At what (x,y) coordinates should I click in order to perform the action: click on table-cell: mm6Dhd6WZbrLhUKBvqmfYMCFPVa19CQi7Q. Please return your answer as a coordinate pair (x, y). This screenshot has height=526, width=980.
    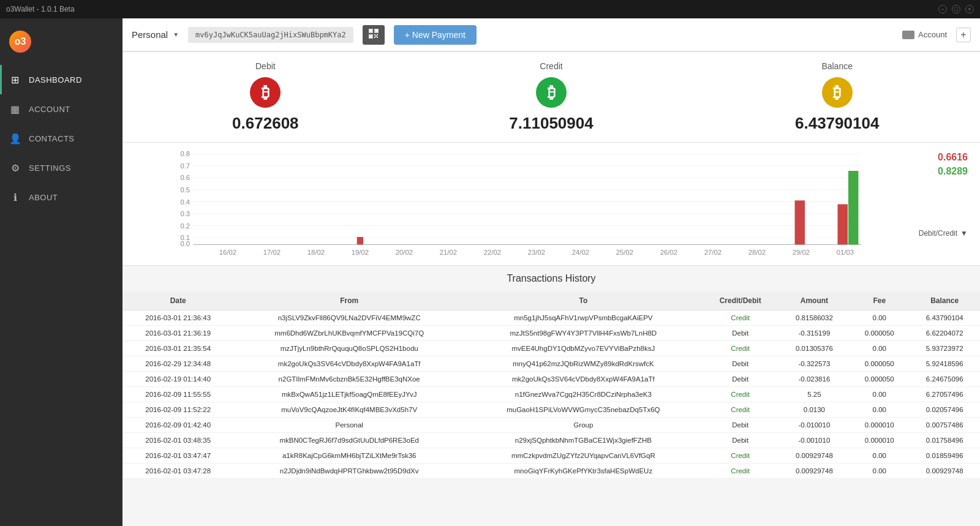
    Looking at the image, I should click on (349, 333).